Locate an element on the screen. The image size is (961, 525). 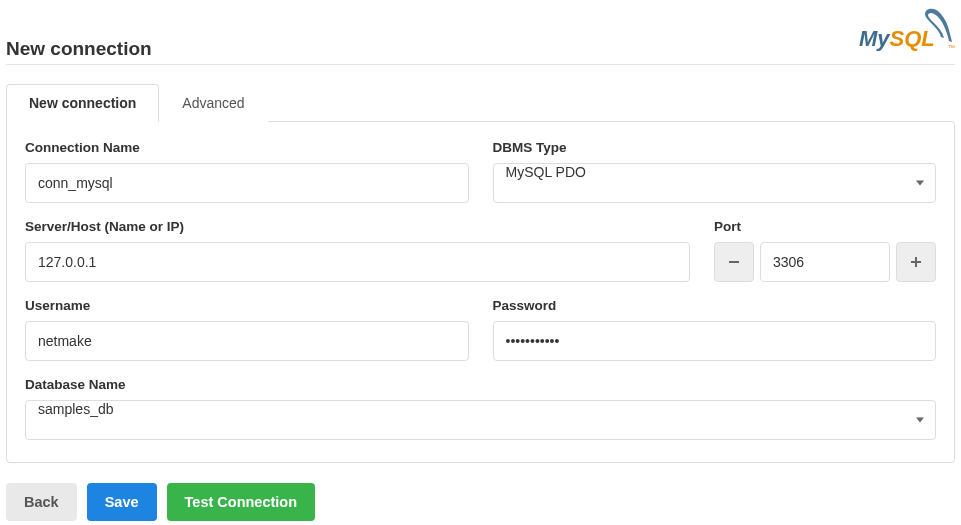
mysql-logo: MySQL ™ is located at coordinates (905, 33).